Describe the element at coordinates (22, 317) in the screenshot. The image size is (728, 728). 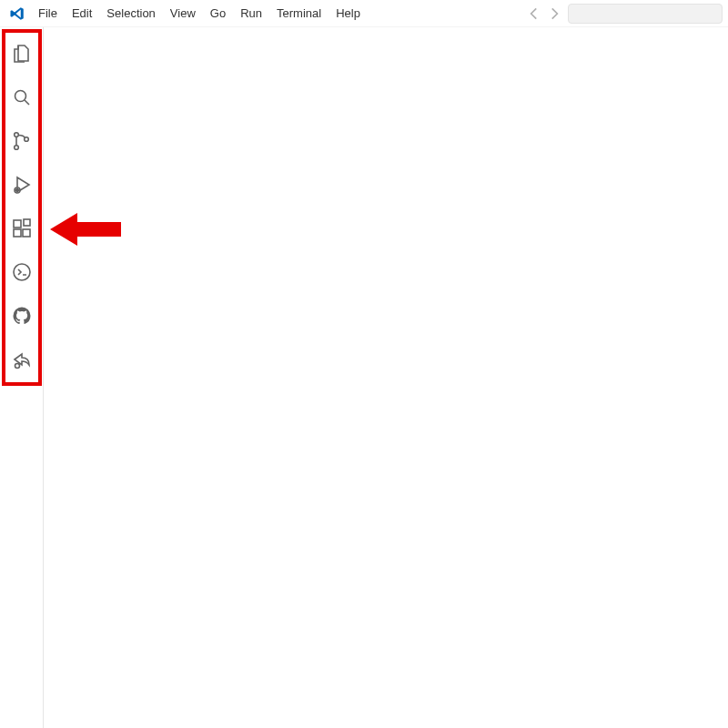
I see `github-icon` at that location.